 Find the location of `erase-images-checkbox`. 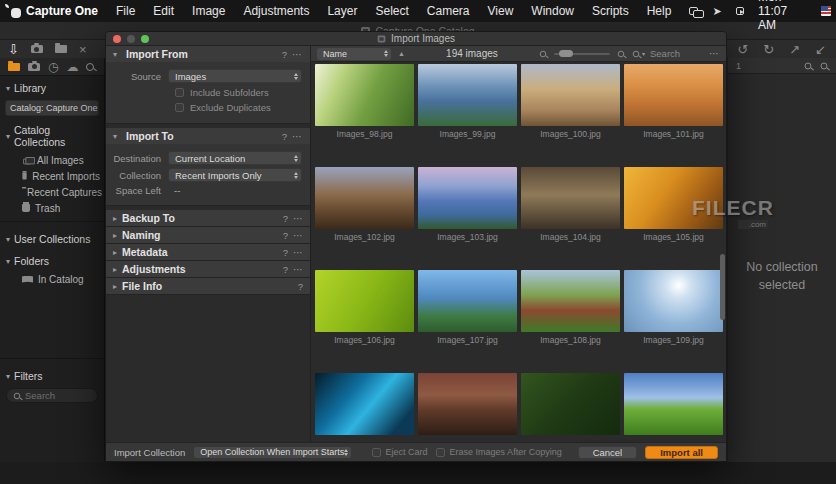

erase-images-checkbox is located at coordinates (440, 452).